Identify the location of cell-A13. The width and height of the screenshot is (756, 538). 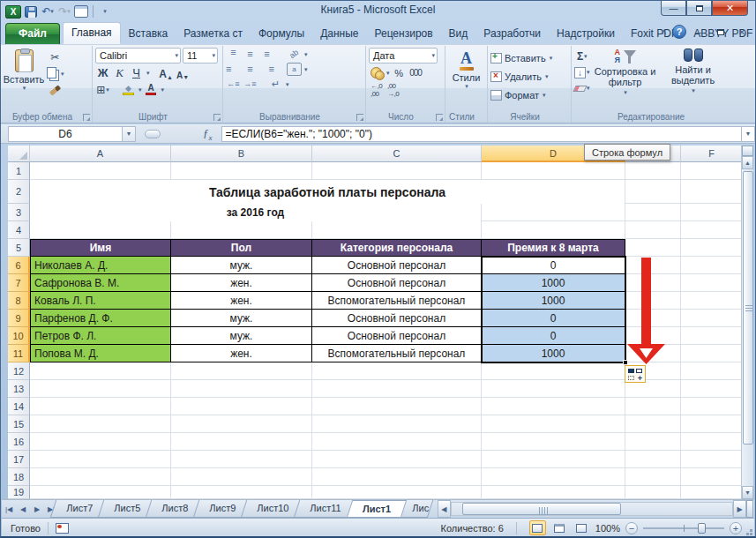
(101, 389).